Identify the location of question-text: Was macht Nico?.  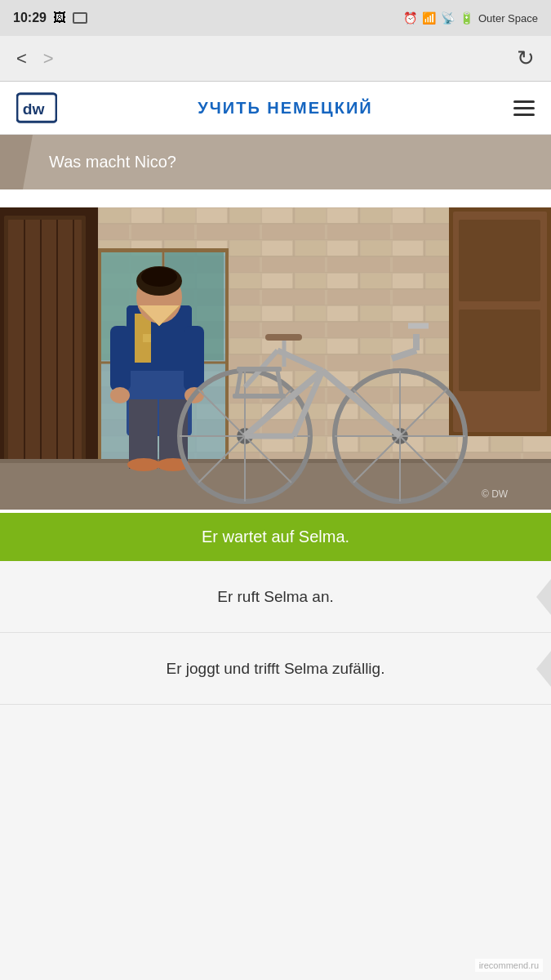
(113, 162).